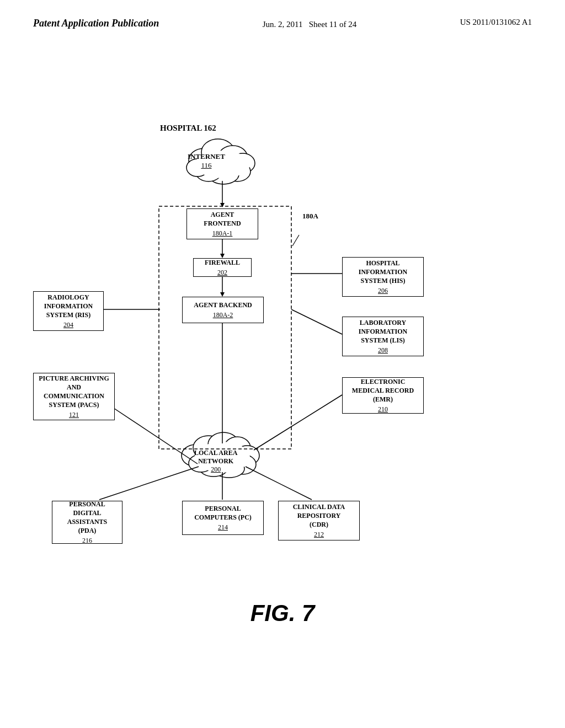 This screenshot has width=565, height=728. What do you see at coordinates (154, 435) in the screenshot?
I see `line-lan-pacs` at bounding box center [154, 435].